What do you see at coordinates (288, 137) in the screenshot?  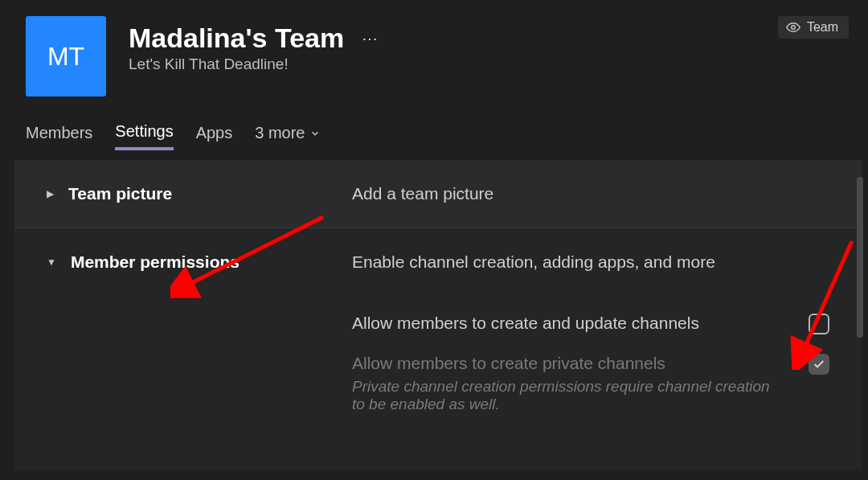 I see `tab-more: 3 more` at bounding box center [288, 137].